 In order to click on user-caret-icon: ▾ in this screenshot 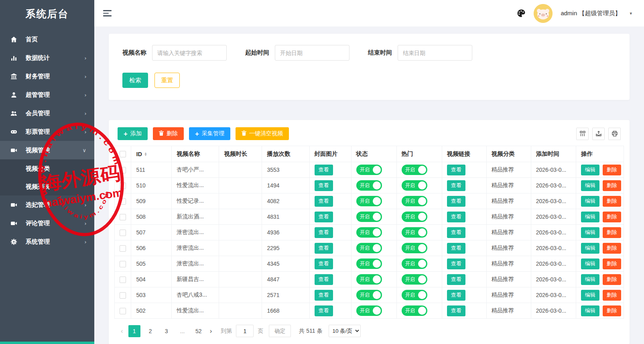, I will do `click(631, 14)`.